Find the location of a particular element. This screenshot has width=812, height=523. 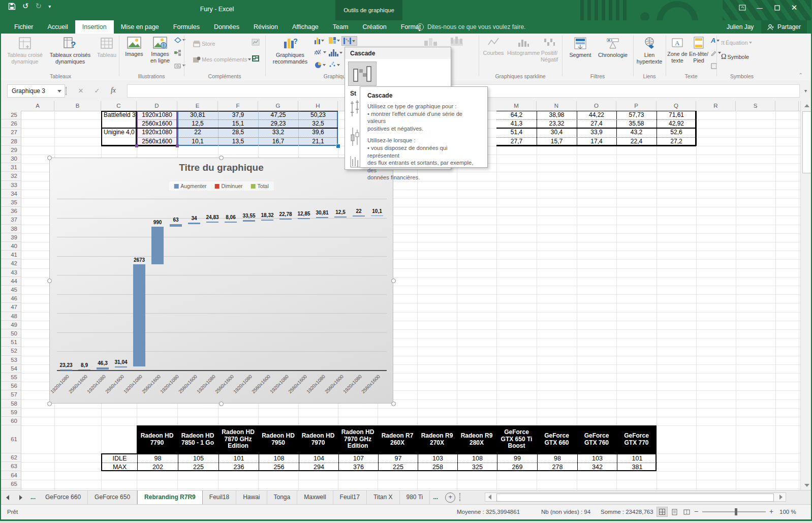

insert-statistic-chart-button is located at coordinates (335, 53).